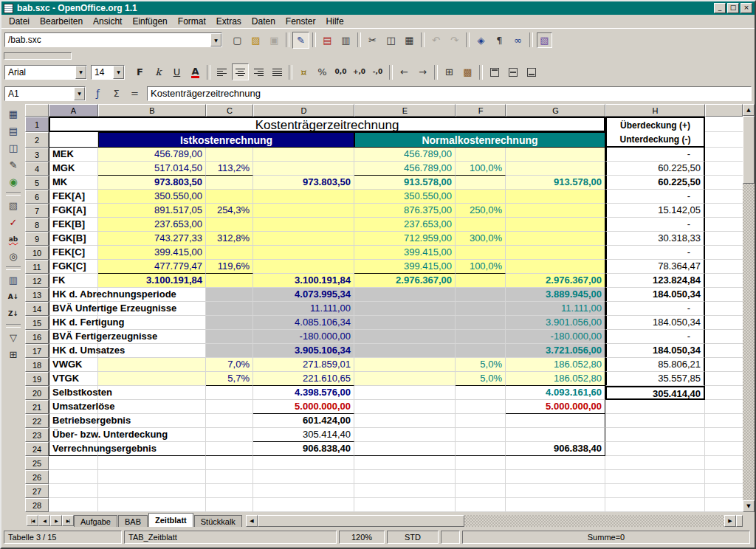 The height and width of the screenshot is (549, 756). Describe the element at coordinates (405, 336) in the screenshot. I see `cell-E16` at that location.